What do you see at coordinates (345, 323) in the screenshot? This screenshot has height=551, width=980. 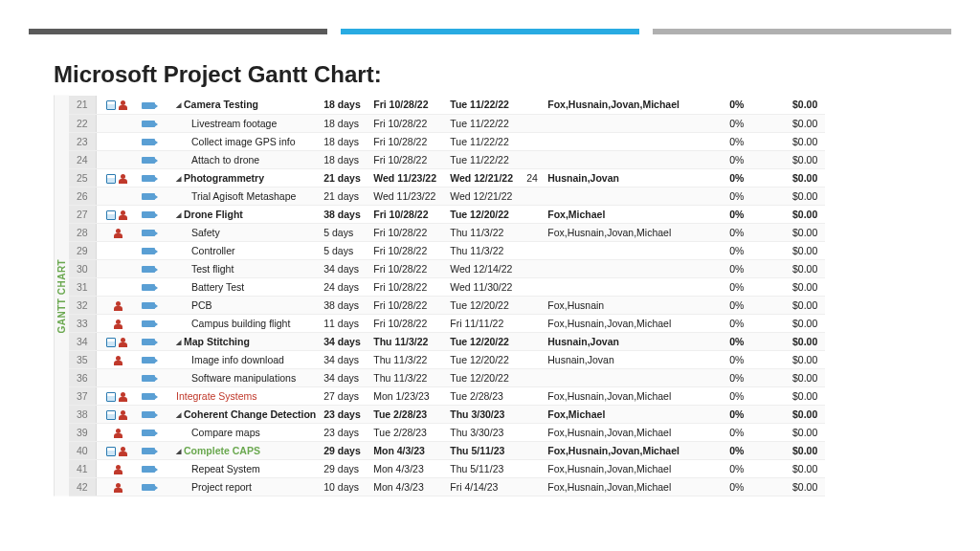 I see `duration-cell: 11 days` at bounding box center [345, 323].